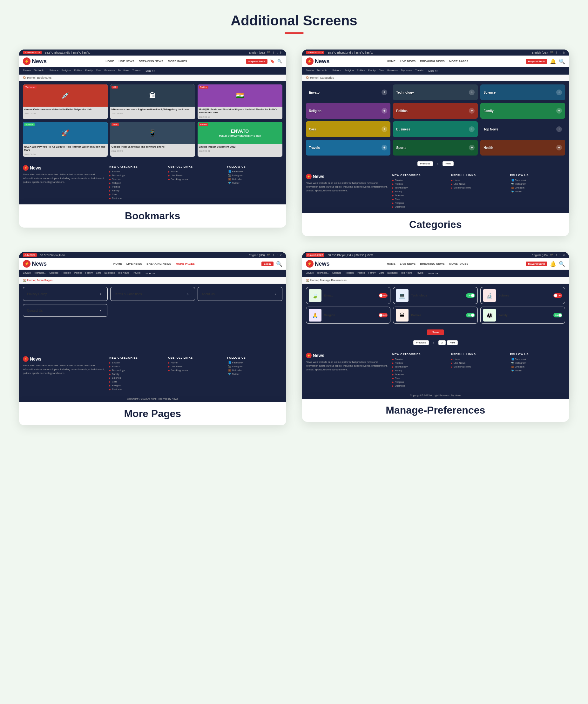 The width and height of the screenshot is (588, 704). What do you see at coordinates (348, 93) in the screenshot?
I see `cat-item-envato: Envato +` at bounding box center [348, 93].